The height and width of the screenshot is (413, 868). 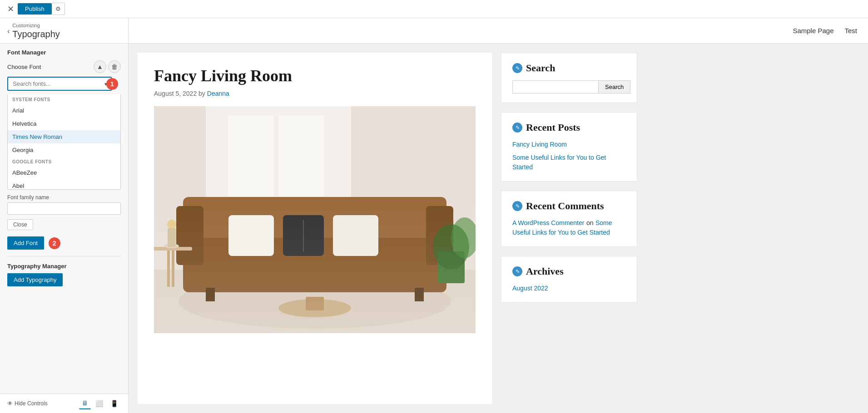 What do you see at coordinates (114, 403) in the screenshot?
I see `mobile-view-button: 📱` at bounding box center [114, 403].